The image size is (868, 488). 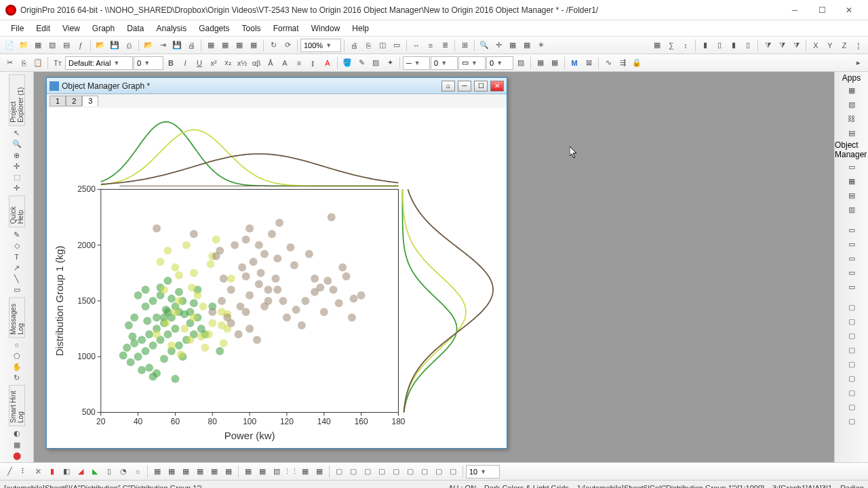 What do you see at coordinates (852, 90) in the screenshot?
I see `apps-icon: ▦` at bounding box center [852, 90].